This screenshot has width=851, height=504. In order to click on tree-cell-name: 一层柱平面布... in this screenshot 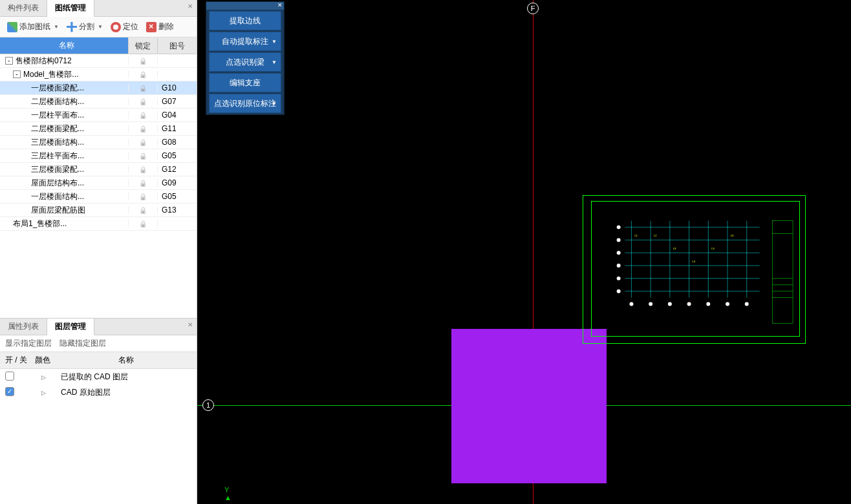, I will do `click(64, 115)`.